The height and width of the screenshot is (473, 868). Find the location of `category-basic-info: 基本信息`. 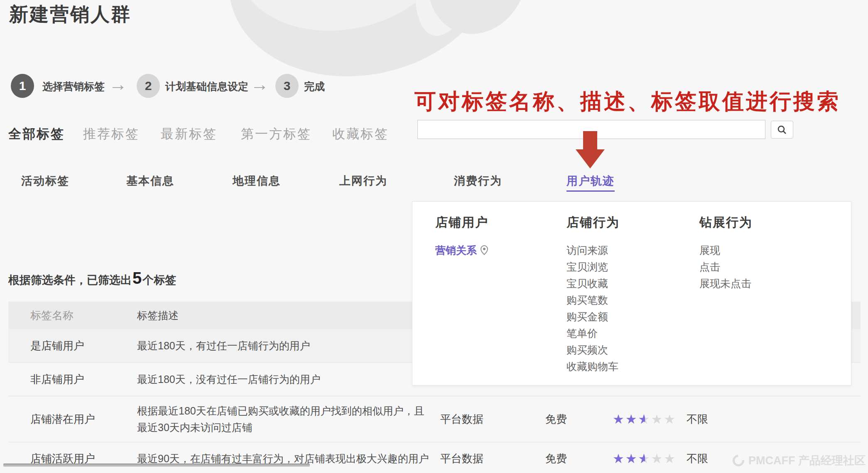

category-basic-info: 基本信息 is located at coordinates (150, 181).